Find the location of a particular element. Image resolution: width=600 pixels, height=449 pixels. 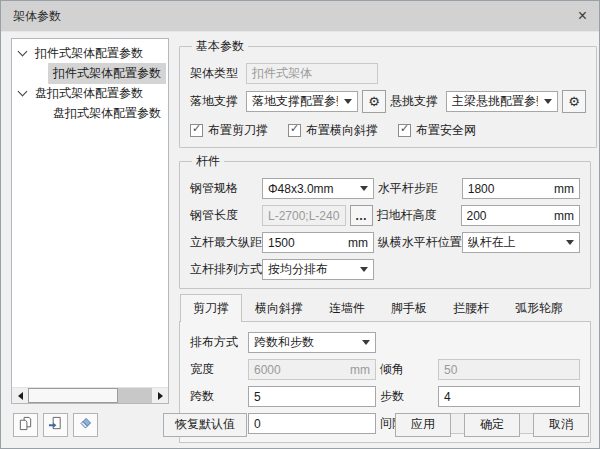

ok-button: 确定 is located at coordinates (492, 425).